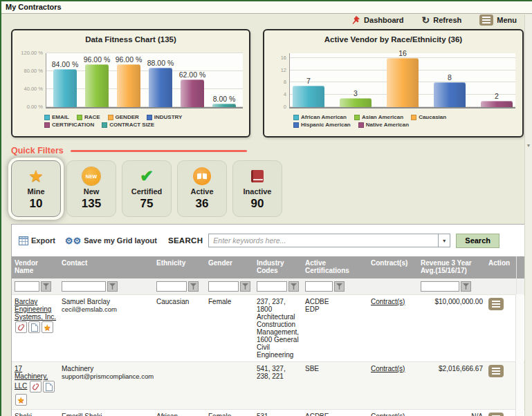  Describe the element at coordinates (403, 83) in the screenshot. I see `bar-caucasian: 16` at that location.